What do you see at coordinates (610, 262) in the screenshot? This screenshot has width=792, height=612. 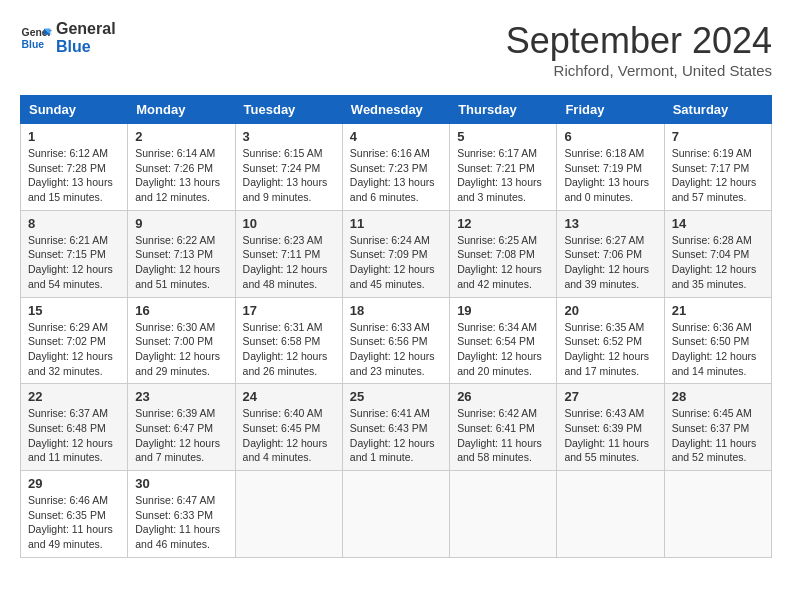 I see `day-info: Sunrise: 6:27 AM Sunset: 7:06 PM Dayligh…` at bounding box center [610, 262].